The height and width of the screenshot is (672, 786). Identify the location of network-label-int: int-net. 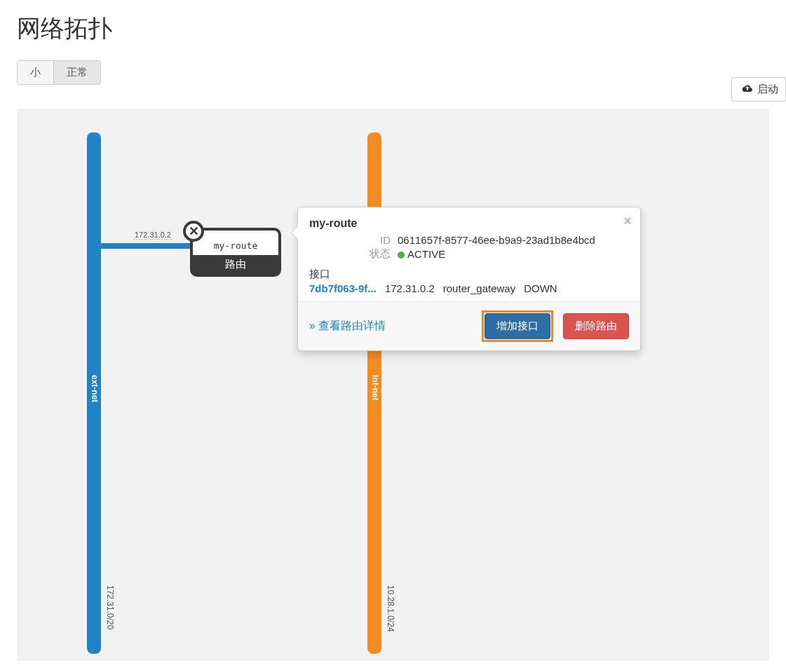
(375, 388).